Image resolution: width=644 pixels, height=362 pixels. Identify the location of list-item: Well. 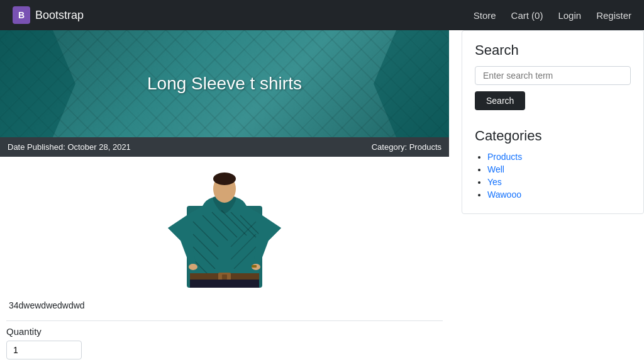
(559, 169).